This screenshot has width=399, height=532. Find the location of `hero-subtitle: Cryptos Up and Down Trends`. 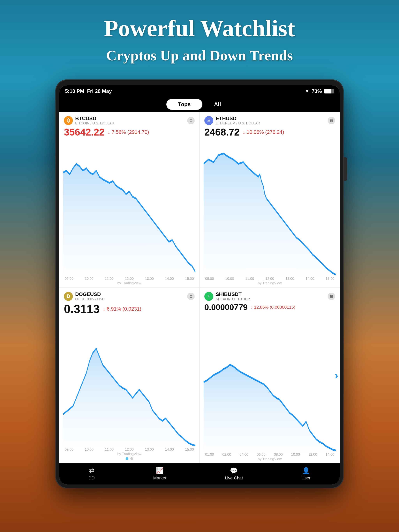

hero-subtitle: Cryptos Up and Down Trends is located at coordinates (200, 56).